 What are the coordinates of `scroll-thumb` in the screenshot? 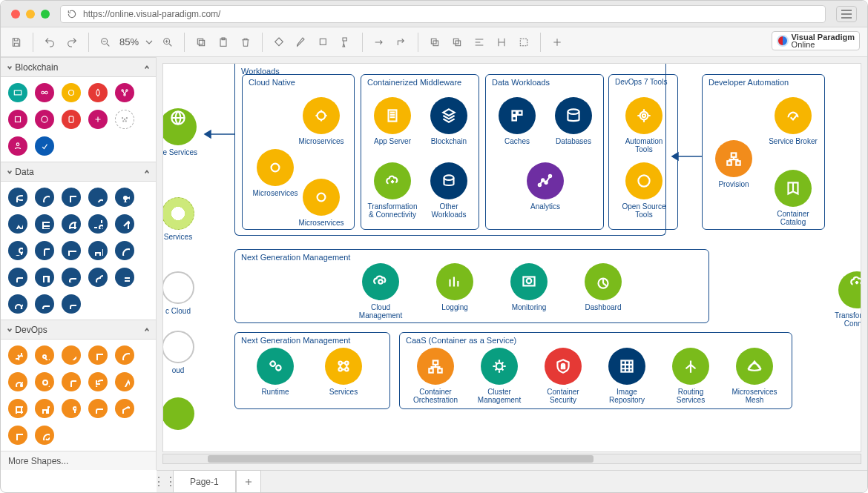 It's located at (401, 459).